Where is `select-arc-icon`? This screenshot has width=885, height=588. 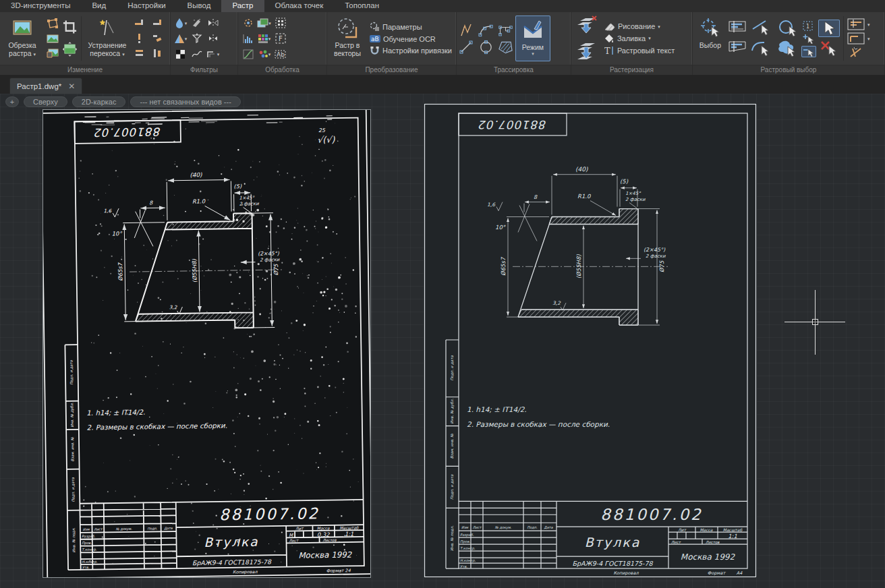 select-arc-icon is located at coordinates (762, 49).